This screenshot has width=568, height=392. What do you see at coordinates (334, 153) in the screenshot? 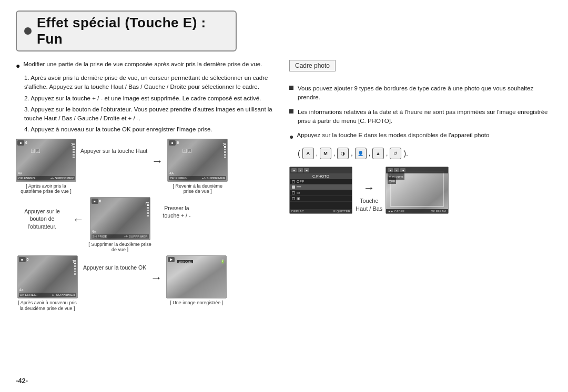
I see `comma-2: ,` at bounding box center [334, 153].